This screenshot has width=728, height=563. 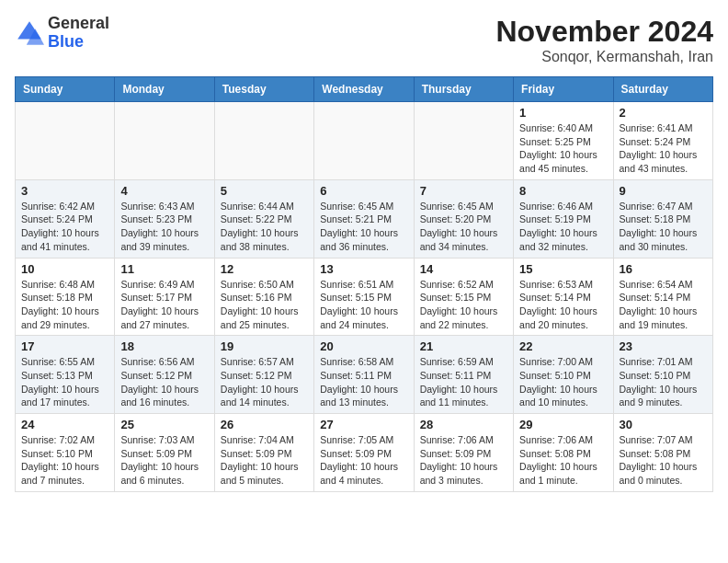 I want to click on calendar-cell: 2Sunrise: 6:41 AM Sunset: 5:24 PM Daylig…, so click(x=663, y=142).